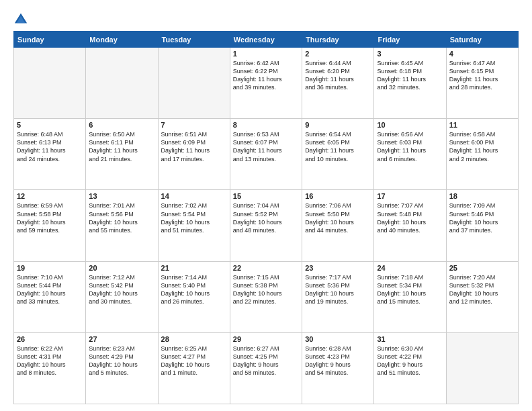 This screenshot has height=411, width=532. What do you see at coordinates (22, 19) in the screenshot?
I see `logo` at bounding box center [22, 19].